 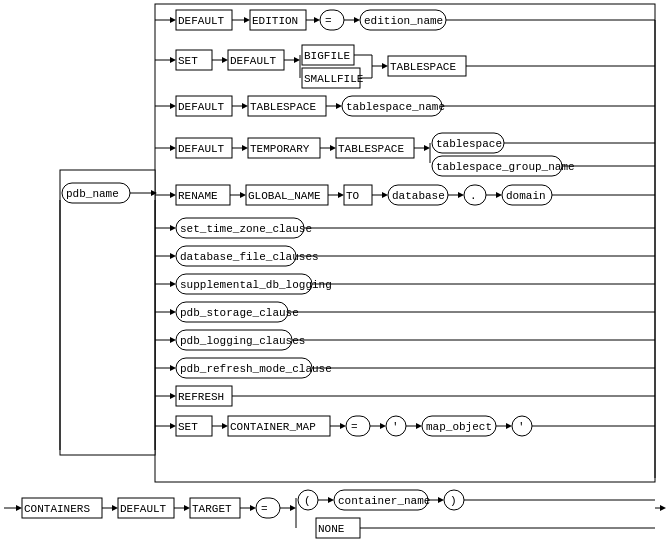 What do you see at coordinates (188, 427) in the screenshot?
I see `set-label-r13: SET` at bounding box center [188, 427].